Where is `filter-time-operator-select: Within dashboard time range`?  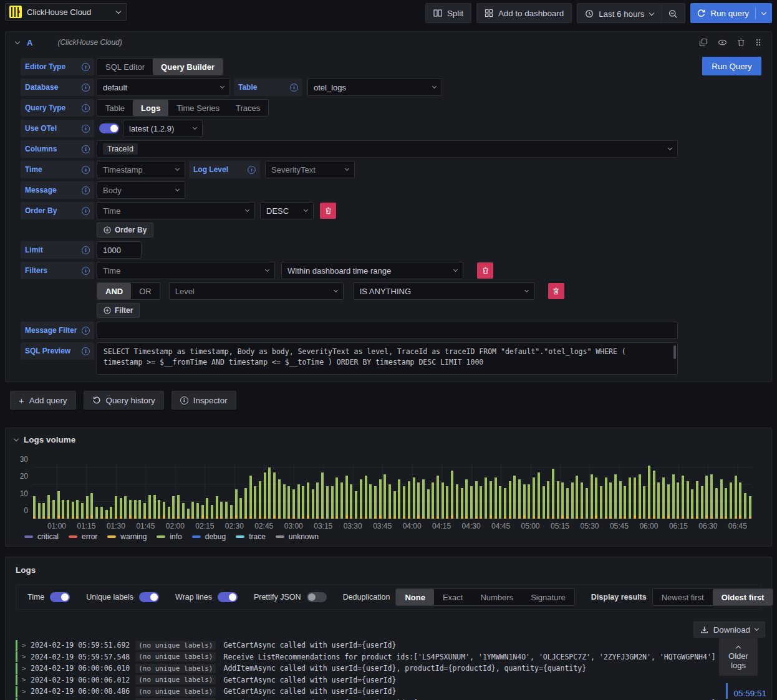 filter-time-operator-select: Within dashboard time range is located at coordinates (372, 271).